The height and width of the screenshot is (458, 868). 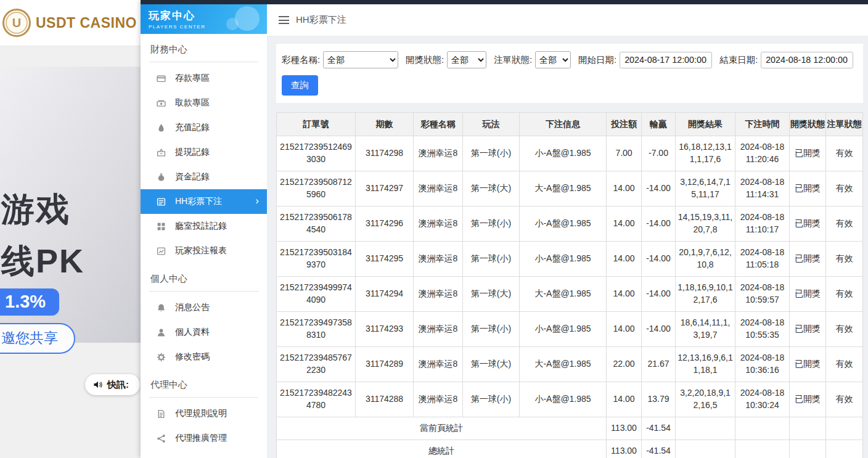 I want to click on sidebar-item: 消息公告, so click(x=203, y=308).